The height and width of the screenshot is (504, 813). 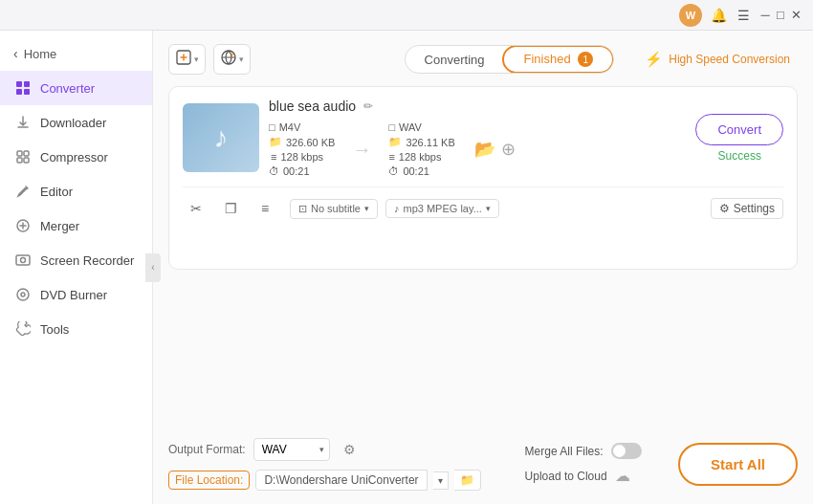 I want to click on file-meta-row: □ M4V 📁 326.60 KB ≡ 128 kbps, so click(x=477, y=149).